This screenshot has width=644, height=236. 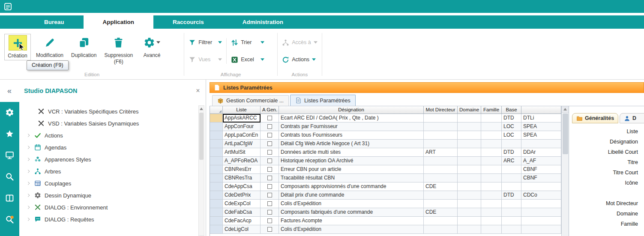 I want to click on cell-designation: Ecart ARC EDI / CdeOA( Prix , Qte , Date…, so click(x=351, y=118).